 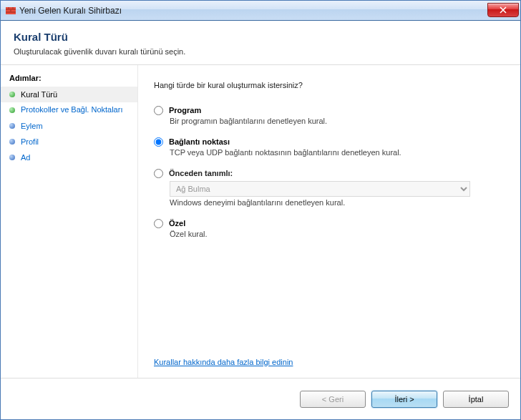 What do you see at coordinates (331, 173) in the screenshot?
I see `option-predefined-row: Önceden tanımlı:` at bounding box center [331, 173].